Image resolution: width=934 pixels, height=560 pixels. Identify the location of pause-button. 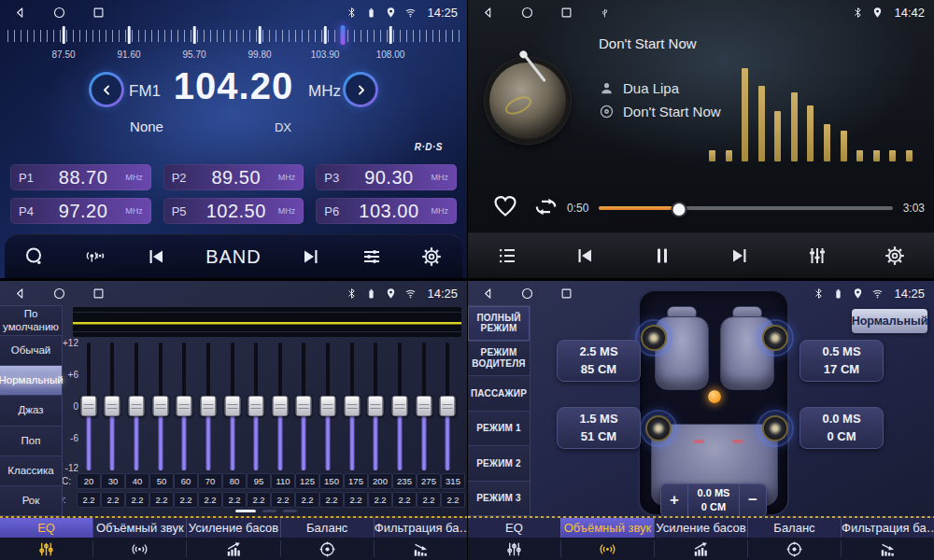
(662, 256).